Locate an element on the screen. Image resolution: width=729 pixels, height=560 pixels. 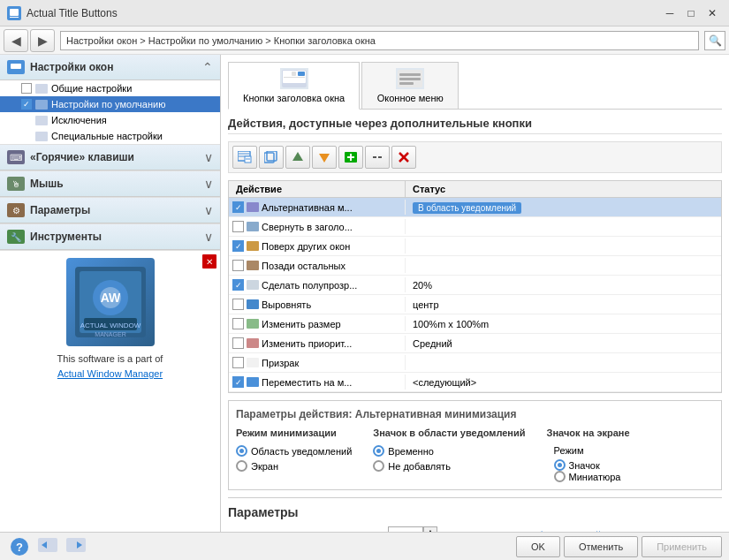
nav-back-icon is located at coordinates (48, 547).